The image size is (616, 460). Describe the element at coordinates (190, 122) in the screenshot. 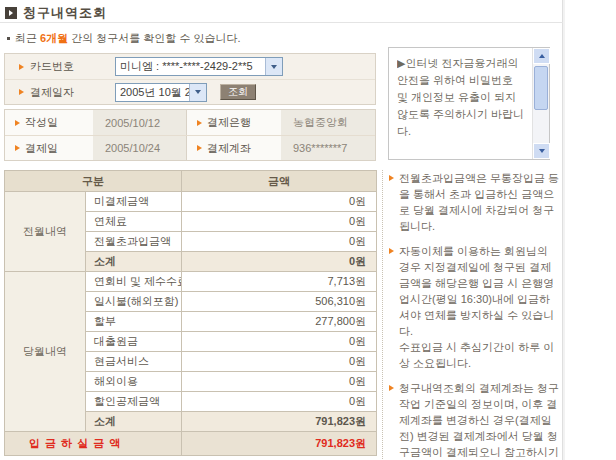

I see `summary-row: 작성일 2005/10/12 결제은행 농협중앙회` at that location.